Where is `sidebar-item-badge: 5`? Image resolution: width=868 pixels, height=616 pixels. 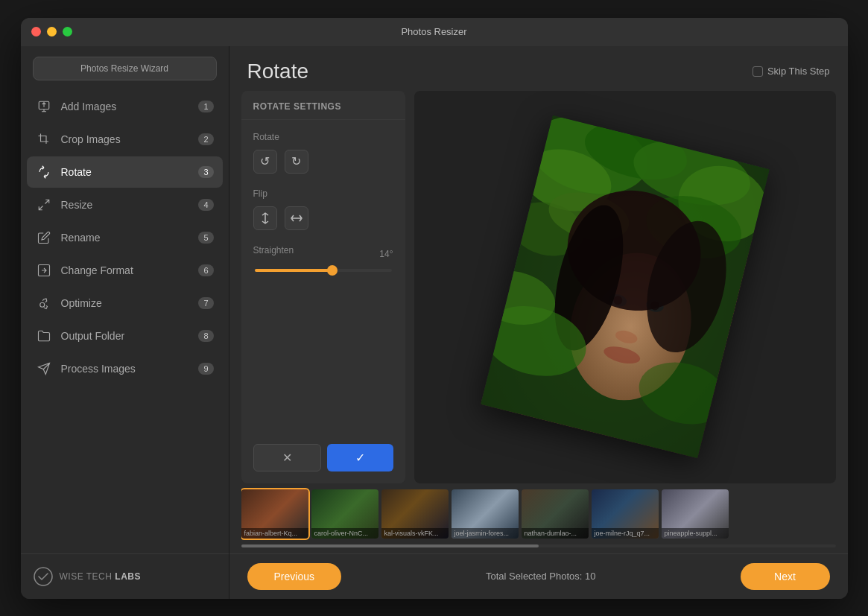
sidebar-item-badge: 5 is located at coordinates (206, 238).